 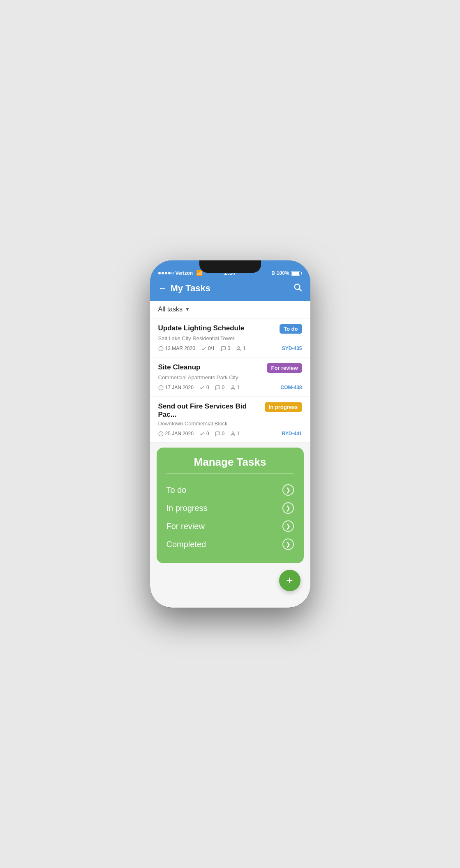 What do you see at coordinates (230, 378) in the screenshot?
I see `task-subtitle-2: Commercial Apartments Park City` at bounding box center [230, 378].